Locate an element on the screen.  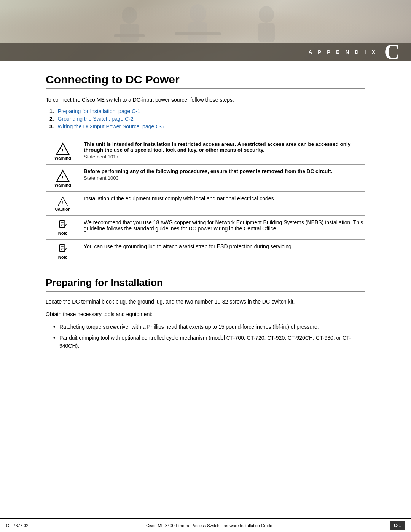
warning-triangle-icon-1: ! is located at coordinates (63, 149).